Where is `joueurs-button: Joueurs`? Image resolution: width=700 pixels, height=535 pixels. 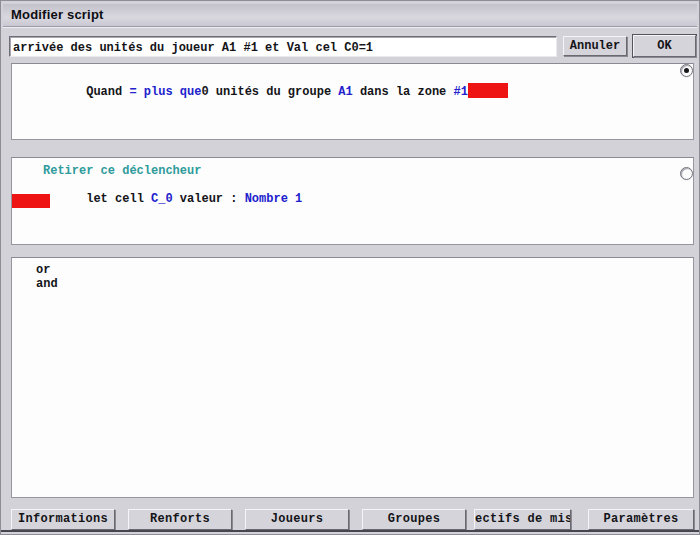
joueurs-button: Joueurs is located at coordinates (297, 520).